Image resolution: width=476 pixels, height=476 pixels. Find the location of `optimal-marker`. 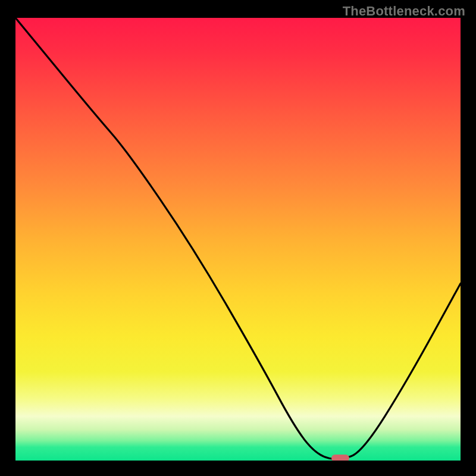

optimal-marker is located at coordinates (340, 458).